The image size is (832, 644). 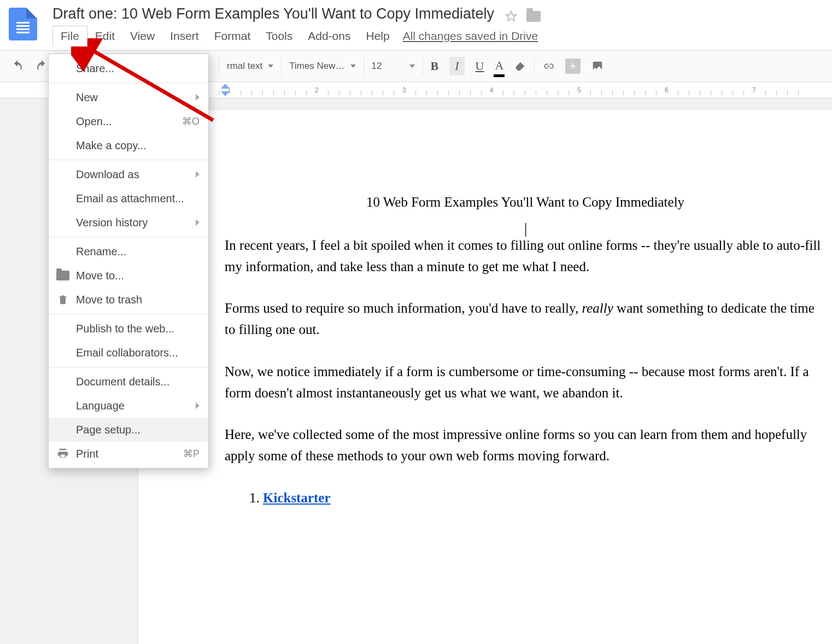 What do you see at coordinates (128, 145) in the screenshot?
I see `menu-item-make-copy: Make a copy...` at bounding box center [128, 145].